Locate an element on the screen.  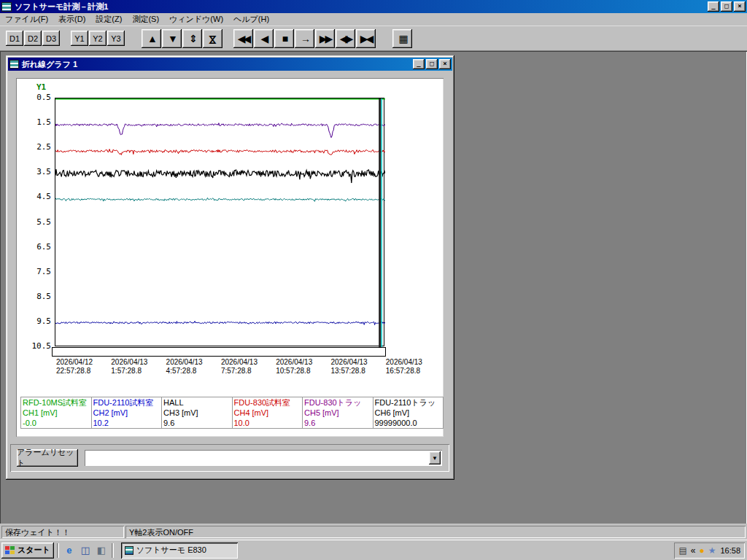
y-tick-4.5: 4.5 is located at coordinates (35, 197).